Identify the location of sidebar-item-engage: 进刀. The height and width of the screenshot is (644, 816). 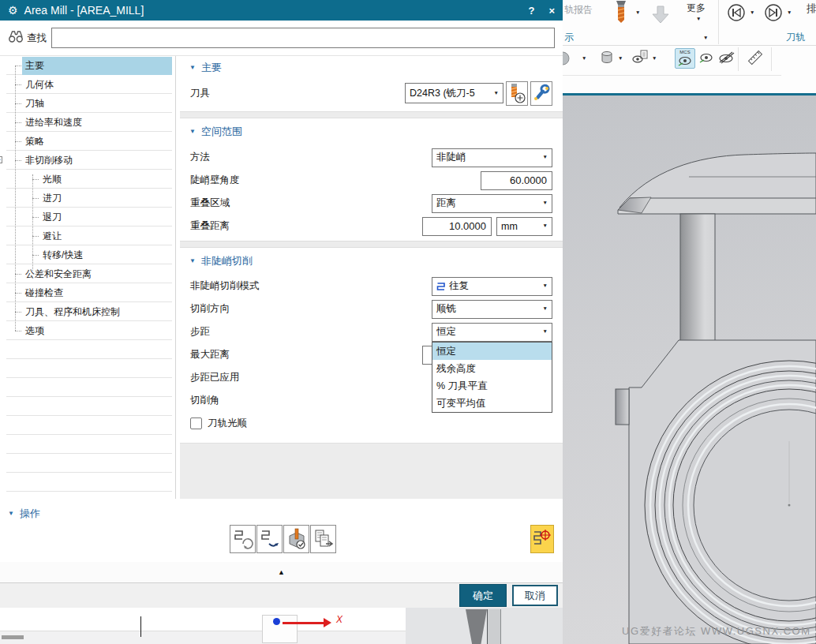
(89, 198).